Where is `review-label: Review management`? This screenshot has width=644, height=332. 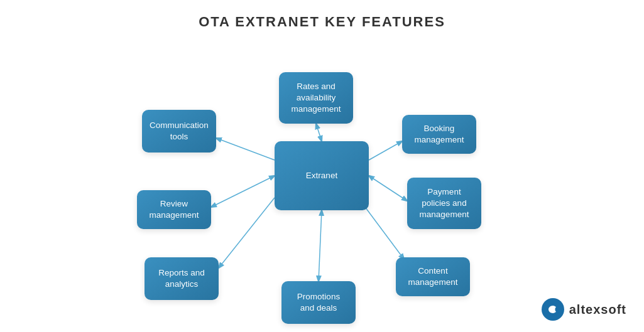
review-label: Review management is located at coordinates (174, 210).